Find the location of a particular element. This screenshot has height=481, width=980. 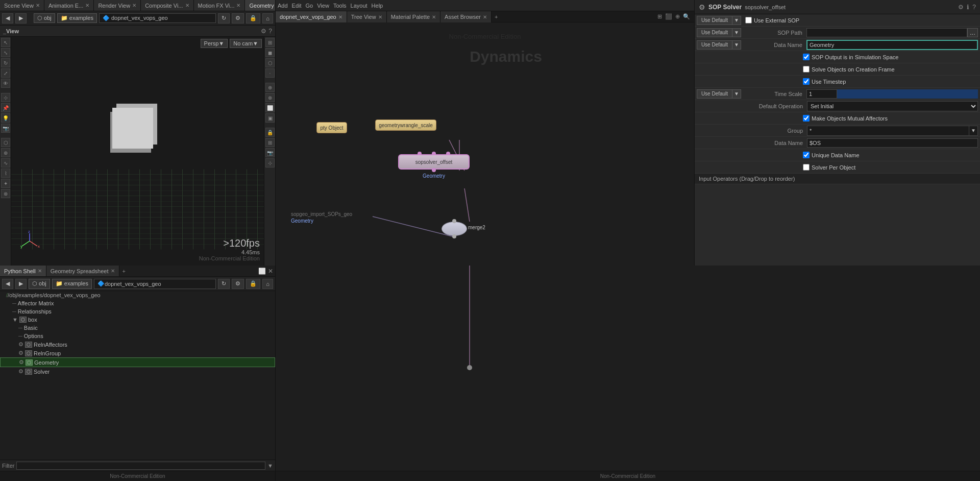

bottom-close-icon: ✕ is located at coordinates (271, 271).